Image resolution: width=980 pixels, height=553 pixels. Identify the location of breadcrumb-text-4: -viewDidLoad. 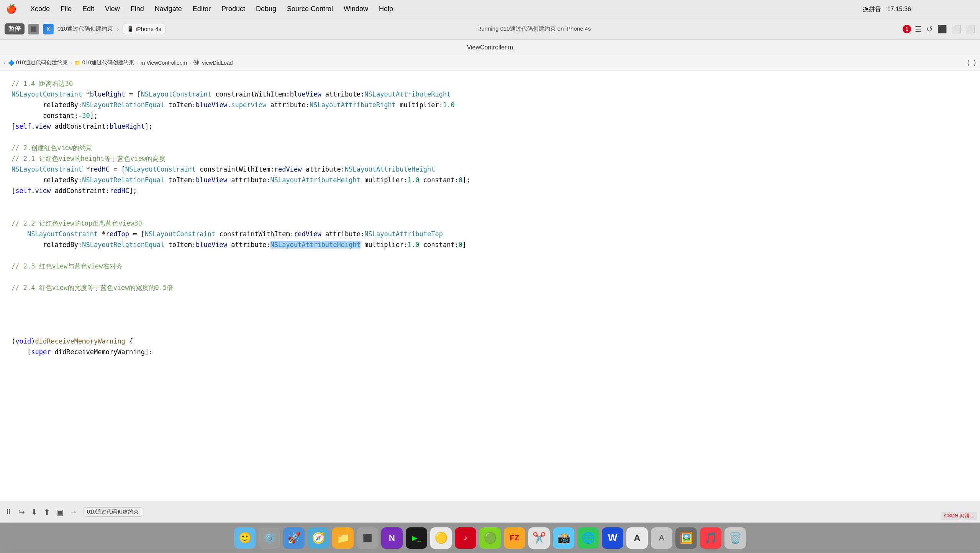
(217, 63).